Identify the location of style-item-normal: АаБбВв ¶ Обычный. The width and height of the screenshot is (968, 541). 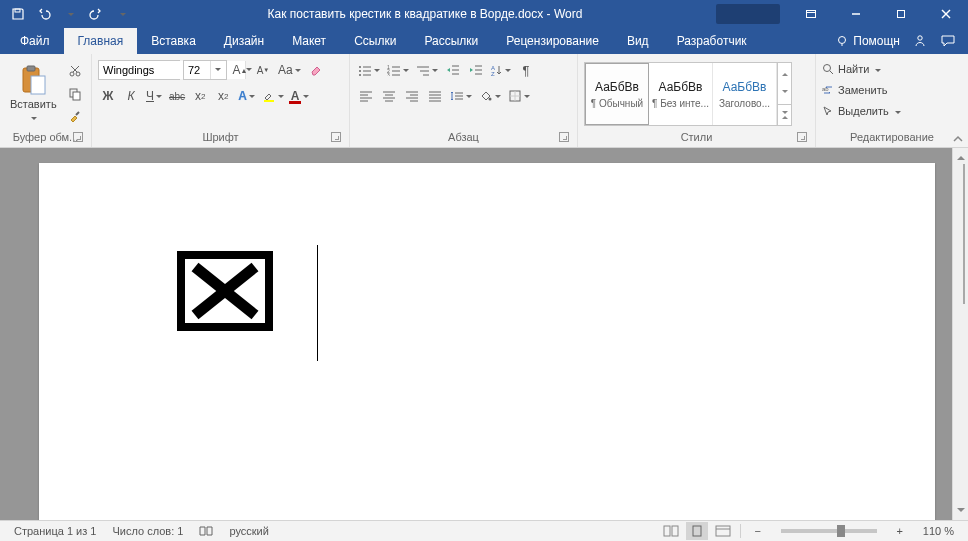
(617, 94).